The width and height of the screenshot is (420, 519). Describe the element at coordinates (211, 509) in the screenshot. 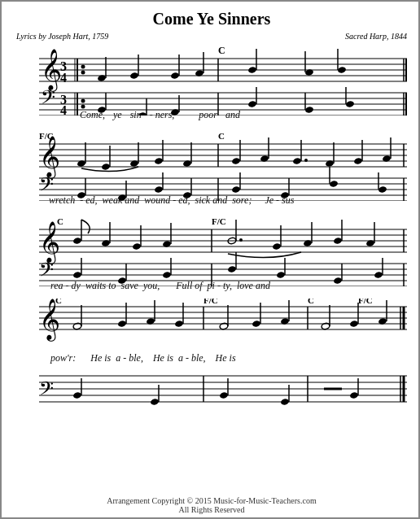

I see `footer-line2: All Rights Reserved` at that location.